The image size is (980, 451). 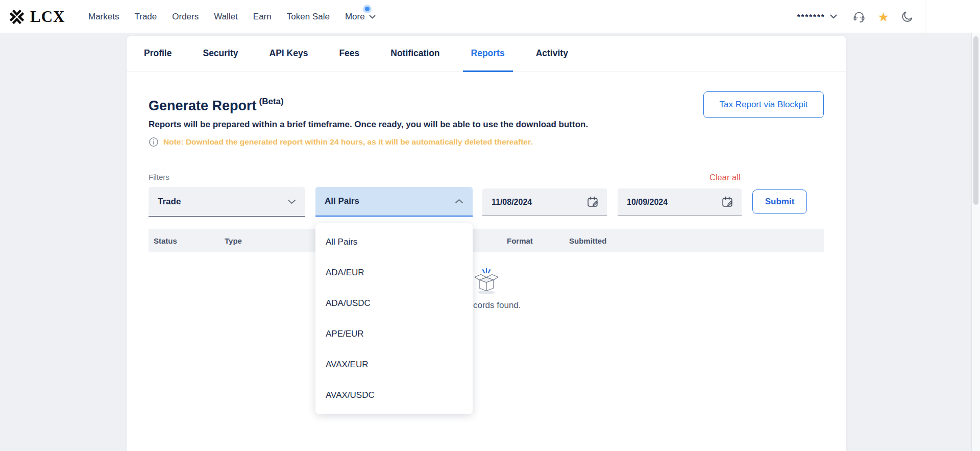 I want to click on pair-option-ada-eur: ADA/EUR, so click(x=394, y=273).